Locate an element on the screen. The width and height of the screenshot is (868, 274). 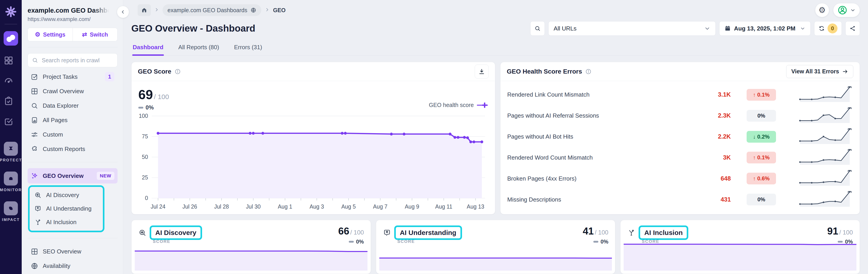
geo-score-change: 0% is located at coordinates (154, 108).